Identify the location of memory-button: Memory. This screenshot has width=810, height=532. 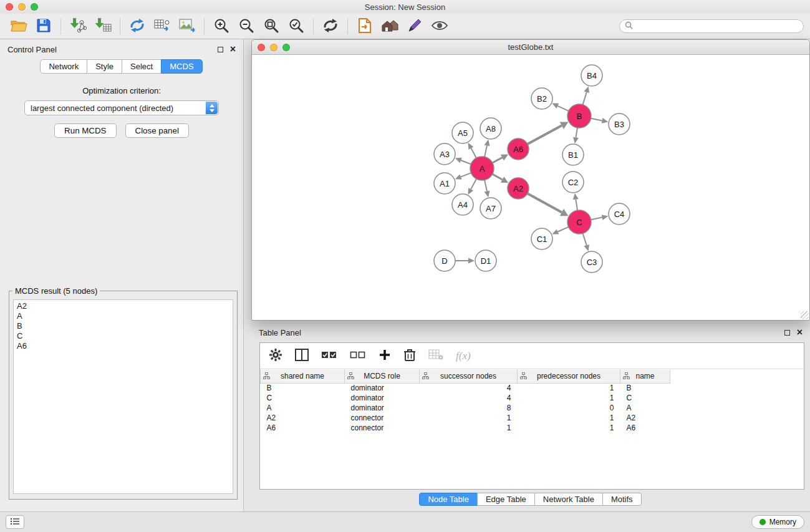
(778, 522).